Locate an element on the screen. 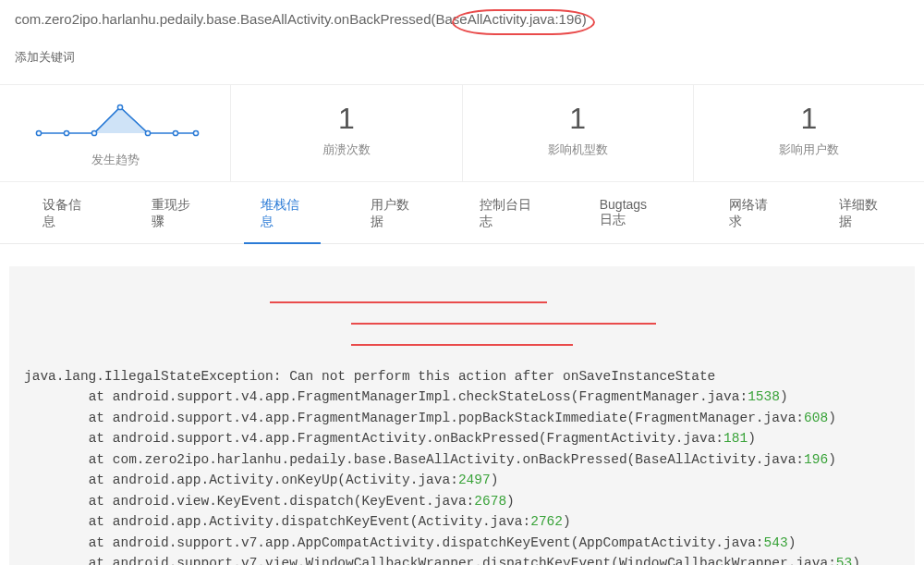 The image size is (924, 565). stack-line: at android.app.Activity.onKeyUp(Activity… is located at coordinates (462, 480).